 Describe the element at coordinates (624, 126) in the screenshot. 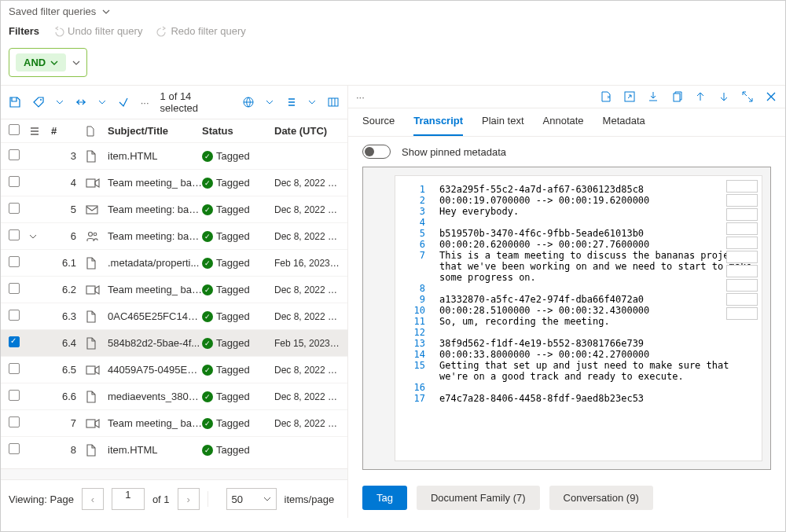

I see `tab-metadata: Metadata` at that location.